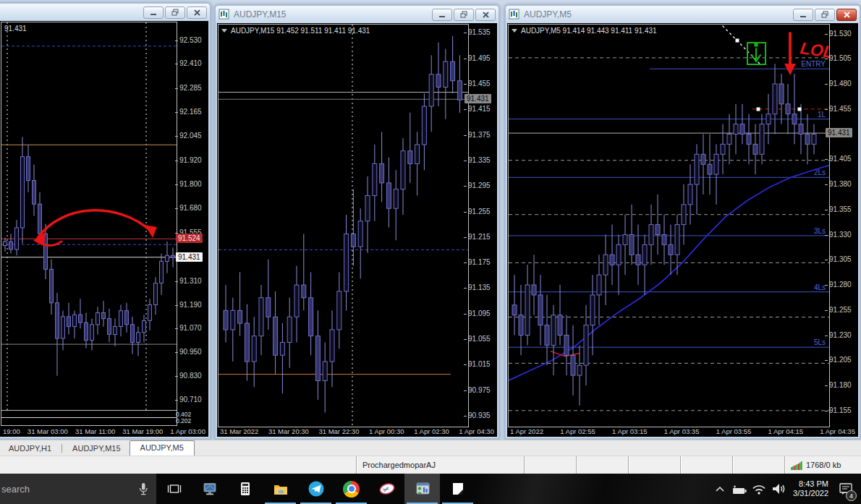  Describe the element at coordinates (192, 112) in the screenshot. I see `price-tick: 92.165` at that location.